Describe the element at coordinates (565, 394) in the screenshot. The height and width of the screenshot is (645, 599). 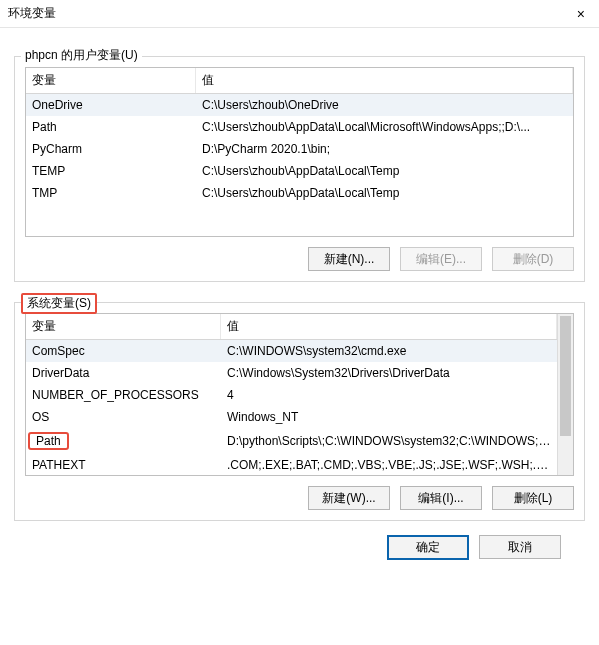
I see `scrollbar` at that location.